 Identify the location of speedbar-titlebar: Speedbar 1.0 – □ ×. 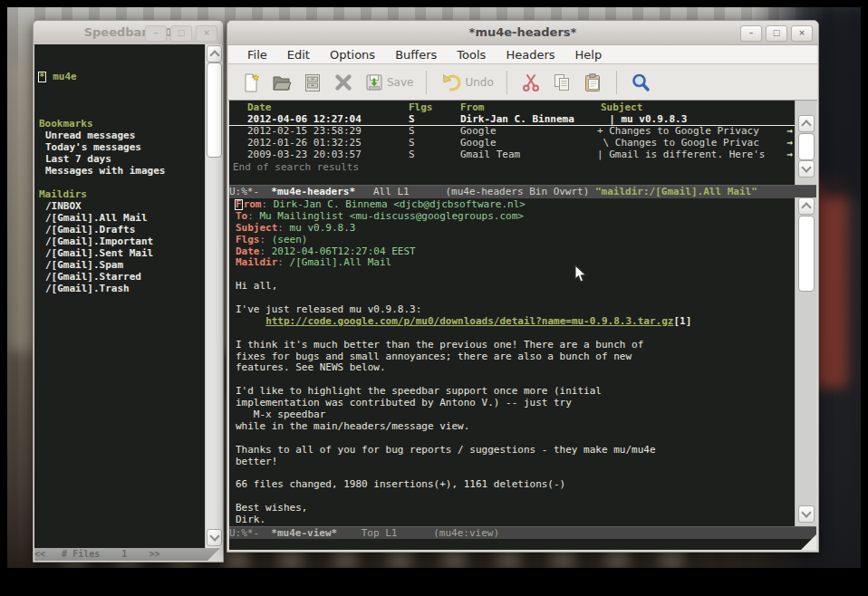
(129, 33).